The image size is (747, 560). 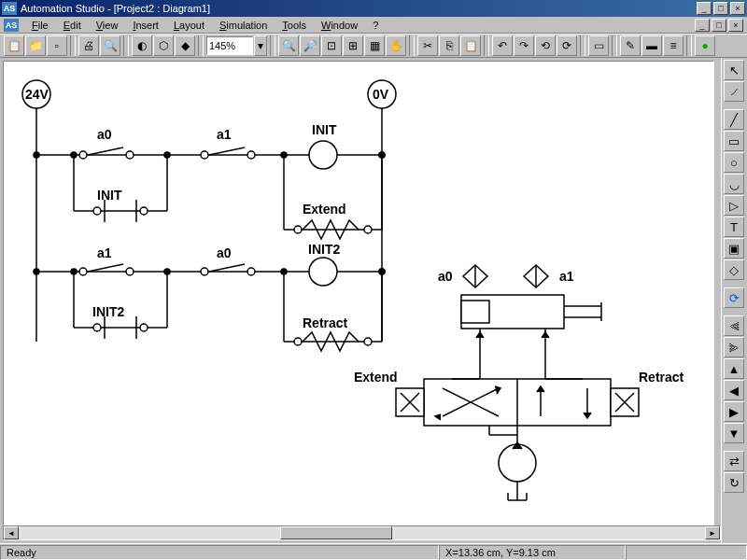 I want to click on zoom-input, so click(x=230, y=46).